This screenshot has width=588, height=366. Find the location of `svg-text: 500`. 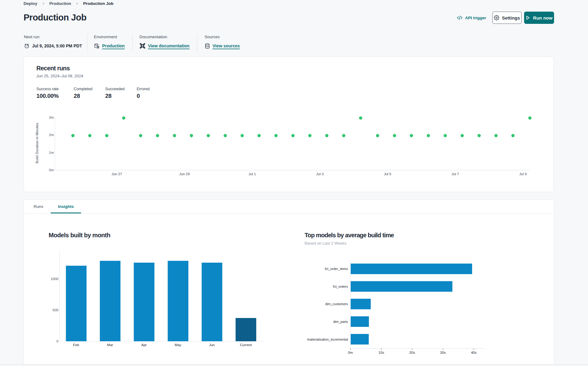

svg-text: 500 is located at coordinates (56, 310).